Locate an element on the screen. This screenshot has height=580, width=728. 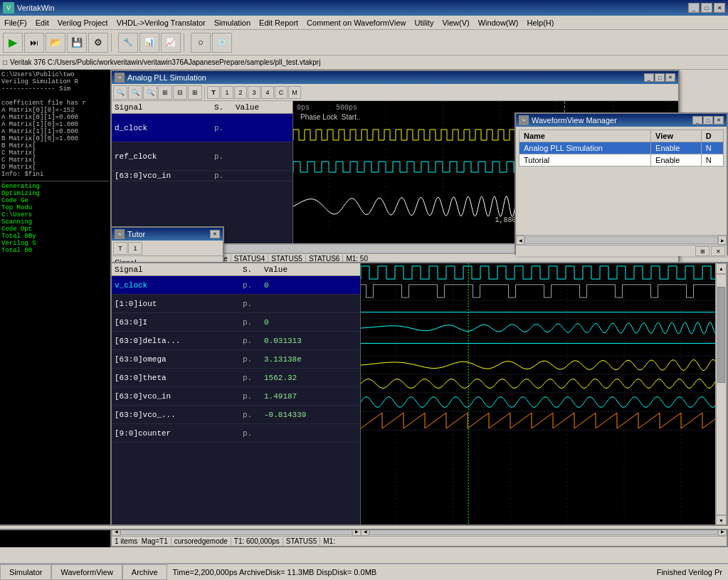
iout-s: p. is located at coordinates (253, 304).